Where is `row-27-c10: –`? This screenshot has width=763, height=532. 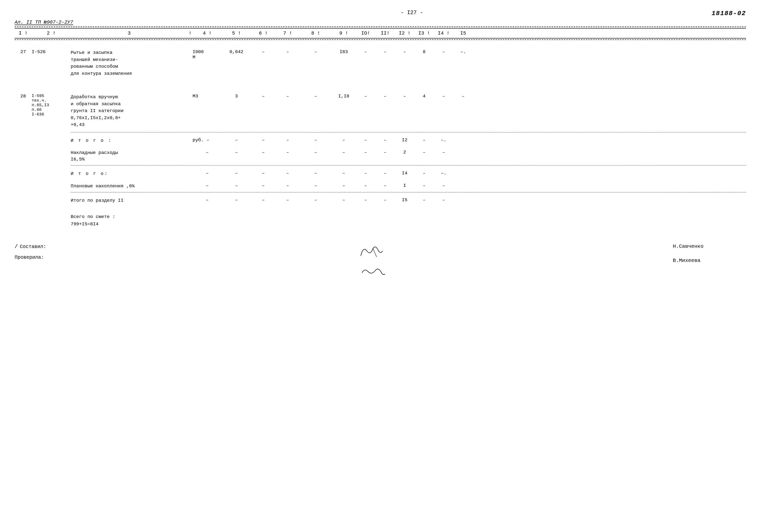 row-27-c10: – is located at coordinates (366, 52).